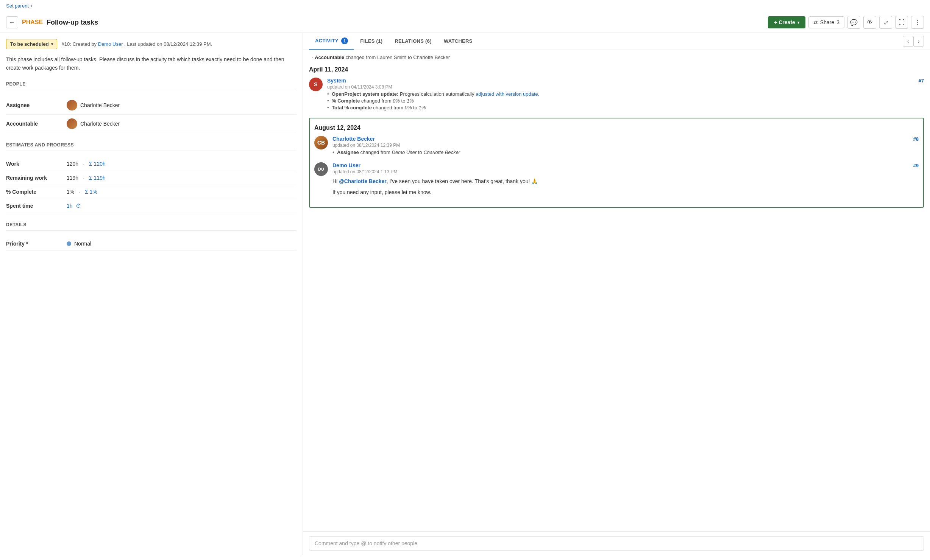 This screenshot has width=930, height=560. I want to click on tab-next-button: ›, so click(919, 41).